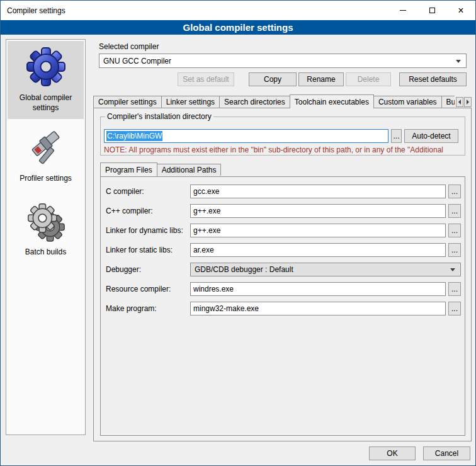  Describe the element at coordinates (283, 250) in the screenshot. I see `linker-static-row: Linker for static libs: ...` at that location.